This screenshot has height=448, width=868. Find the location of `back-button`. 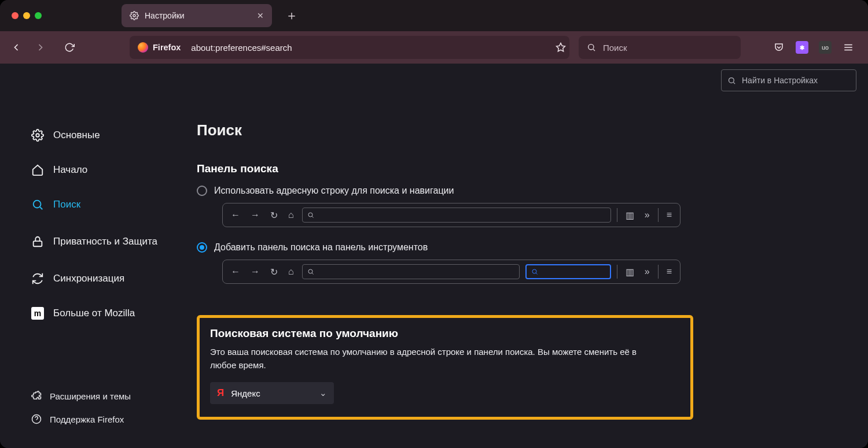

back-button is located at coordinates (16, 47).